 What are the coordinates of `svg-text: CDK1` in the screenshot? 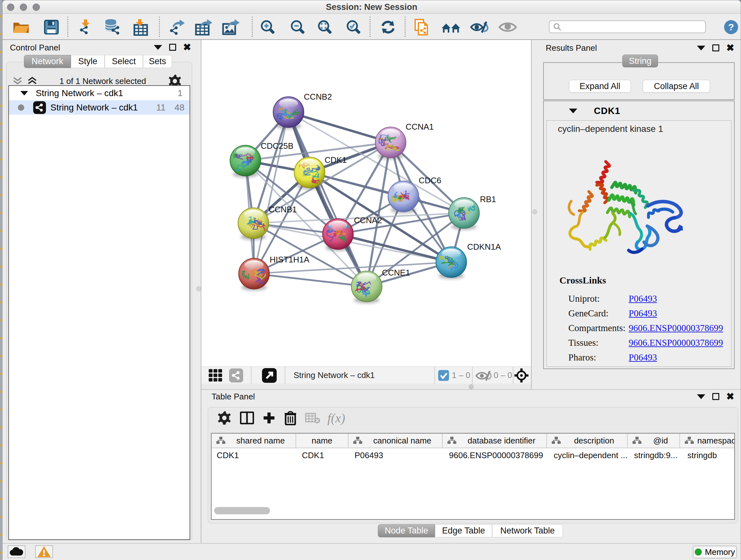 It's located at (336, 160).